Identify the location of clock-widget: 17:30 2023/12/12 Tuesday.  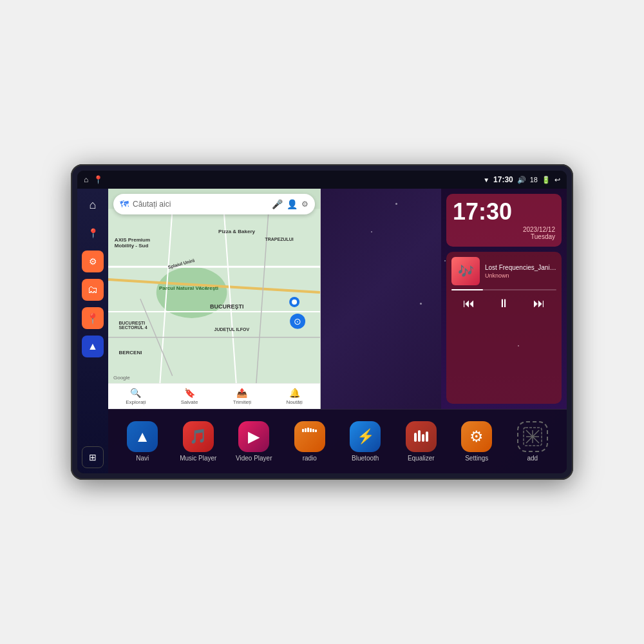
(504, 220).